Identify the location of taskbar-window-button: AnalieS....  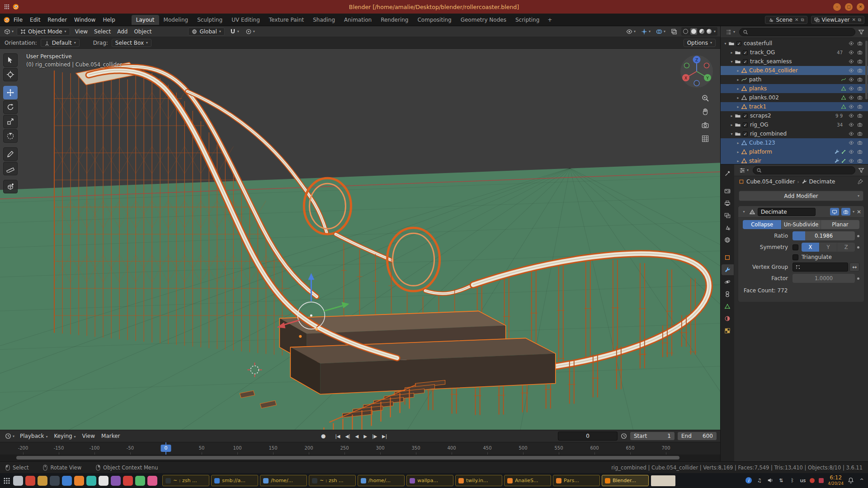
(528, 481).